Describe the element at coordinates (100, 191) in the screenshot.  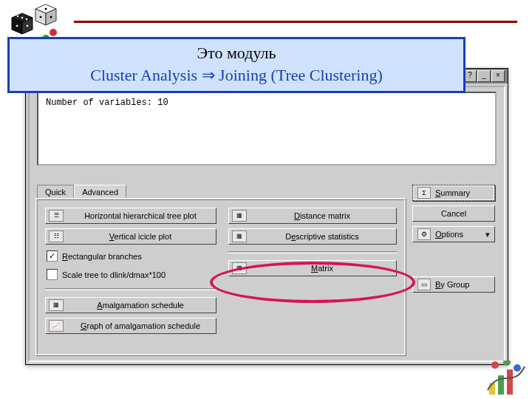
I see `tab-advanced: Advanced` at that location.